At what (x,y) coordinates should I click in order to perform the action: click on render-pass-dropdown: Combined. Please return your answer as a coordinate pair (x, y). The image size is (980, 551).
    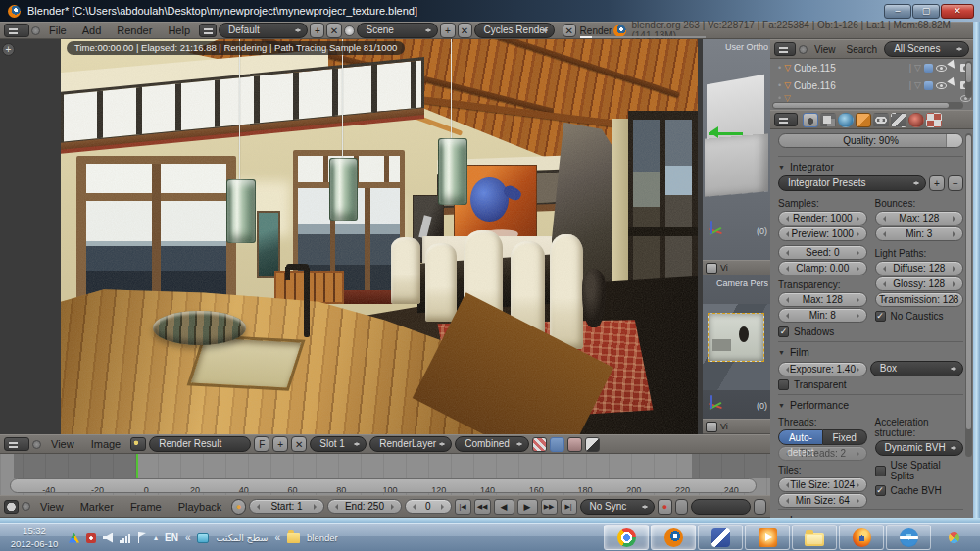
    Looking at the image, I should click on (492, 444).